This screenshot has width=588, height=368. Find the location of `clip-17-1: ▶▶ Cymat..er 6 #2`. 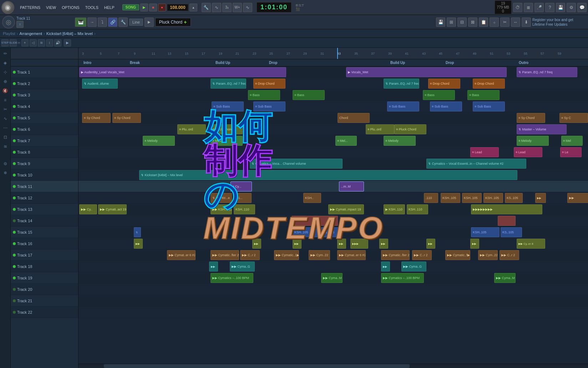

clip-17-1: ▶▶ Cymat..er 6 #2 is located at coordinates (181, 255).